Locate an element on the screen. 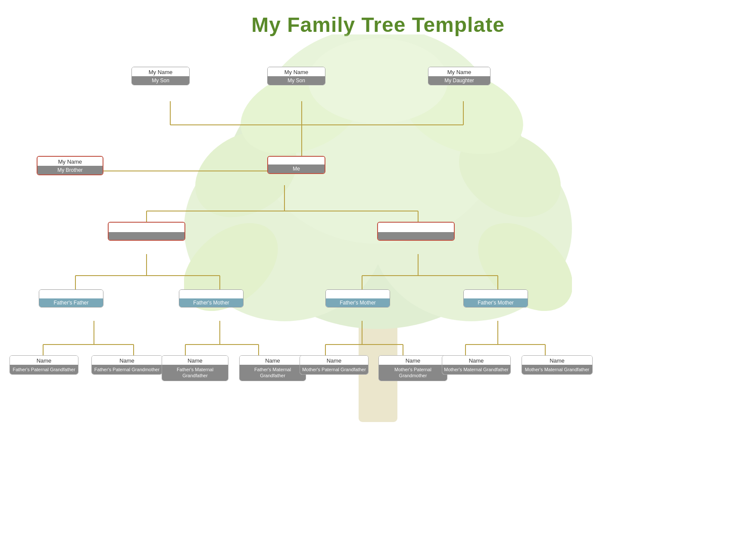 This screenshot has height=534, width=756. mfpg-name: Name is located at coordinates (334, 360).